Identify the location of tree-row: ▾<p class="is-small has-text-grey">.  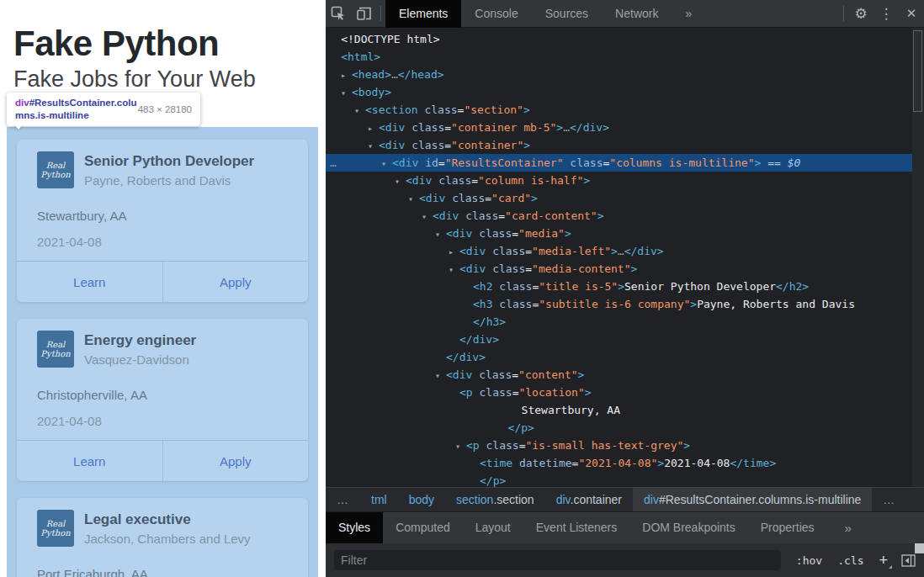
(619, 446).